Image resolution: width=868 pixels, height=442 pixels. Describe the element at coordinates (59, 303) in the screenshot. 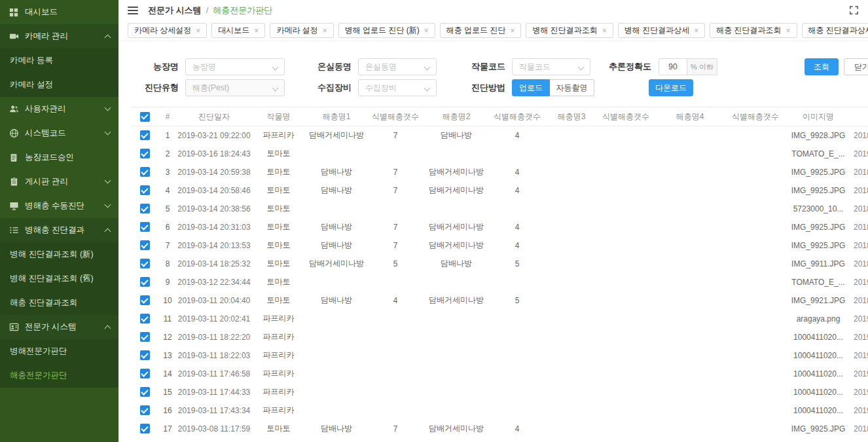

I see `sidebar-subitem: 해충 진단결과조회` at that location.